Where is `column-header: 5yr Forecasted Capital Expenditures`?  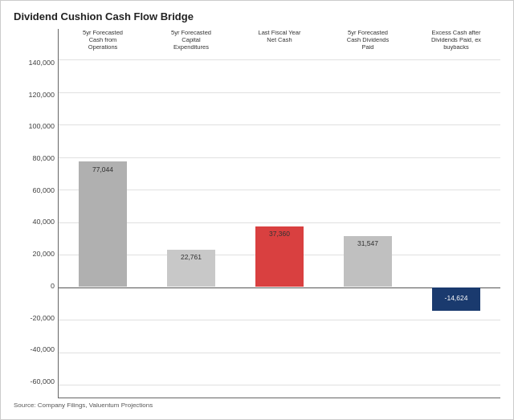
column-header: 5yr Forecasted Capital Expenditures is located at coordinates (191, 40).